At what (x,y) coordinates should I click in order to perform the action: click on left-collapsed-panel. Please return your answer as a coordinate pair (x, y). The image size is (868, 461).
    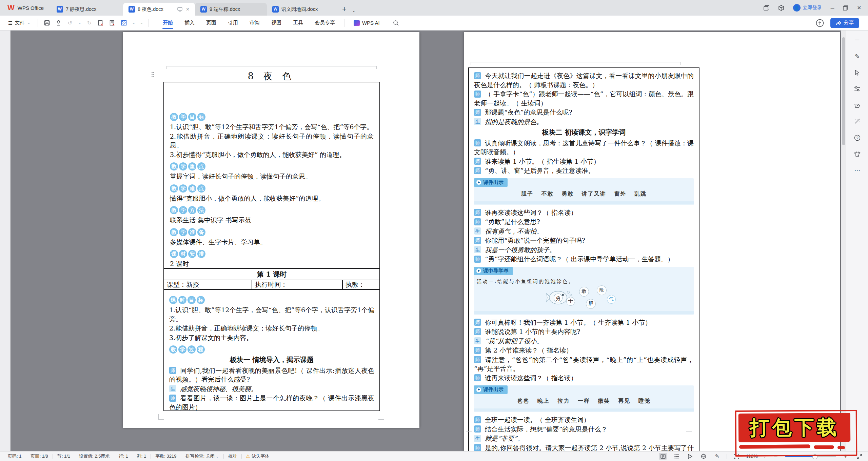
    Looking at the image, I should click on (5, 241).